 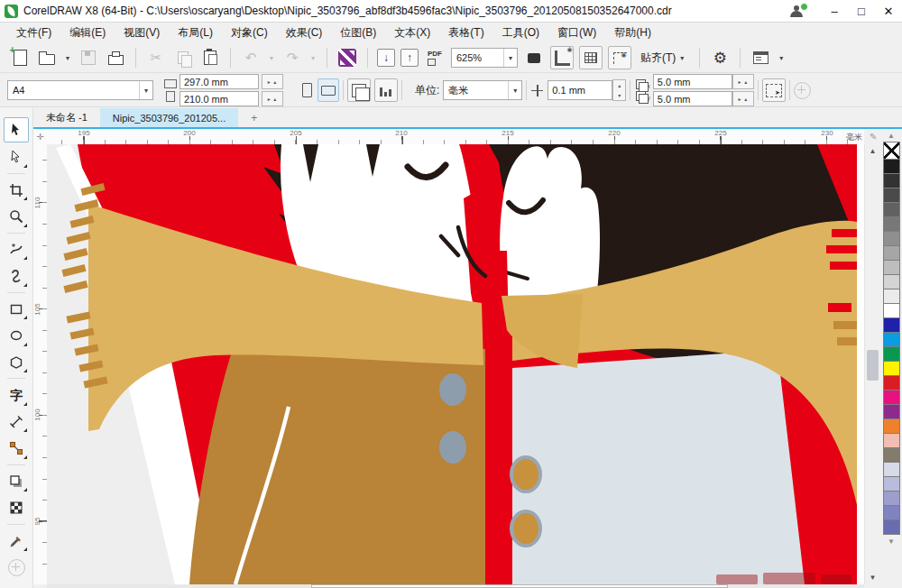 What do you see at coordinates (41, 137) in the screenshot?
I see `ruler-origin-button: ✛` at bounding box center [41, 137].